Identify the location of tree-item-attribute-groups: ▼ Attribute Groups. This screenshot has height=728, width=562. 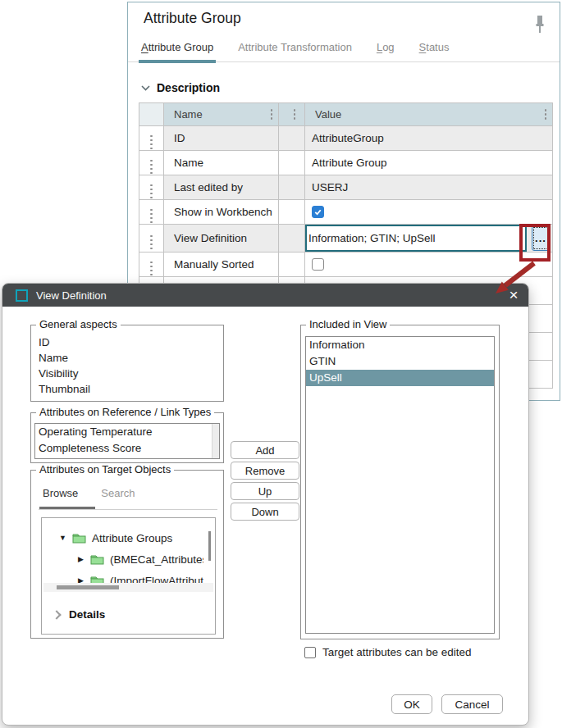
(123, 538).